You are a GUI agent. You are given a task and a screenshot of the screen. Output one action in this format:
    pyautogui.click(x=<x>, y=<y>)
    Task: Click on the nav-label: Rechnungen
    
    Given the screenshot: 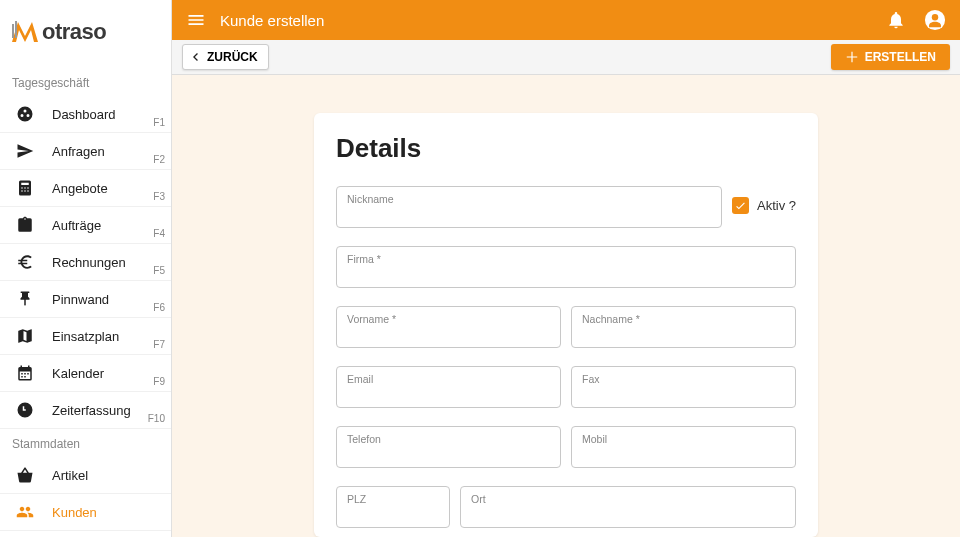 What is the action you would take?
    pyautogui.click(x=106, y=262)
    